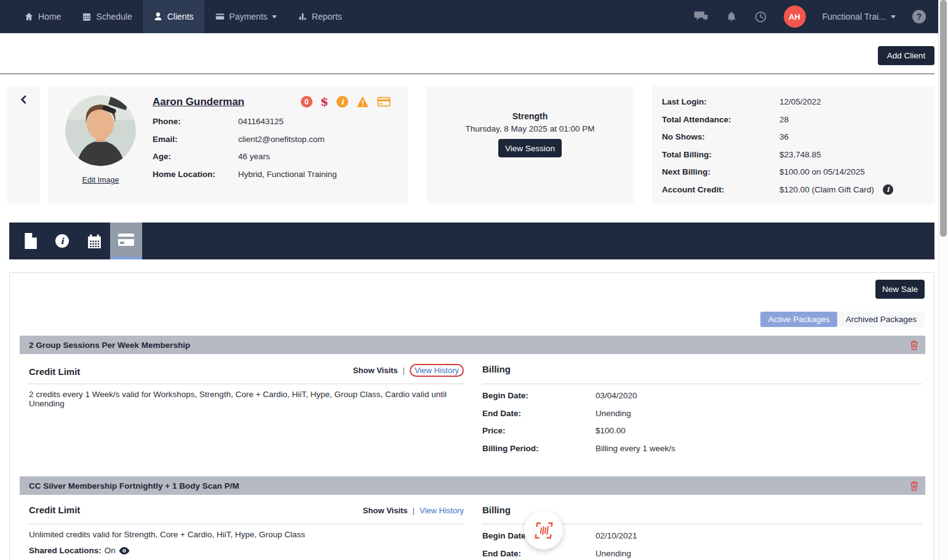 This screenshot has height=560, width=948. What do you see at coordinates (126, 241) in the screenshot?
I see `tab-packages` at bounding box center [126, 241].